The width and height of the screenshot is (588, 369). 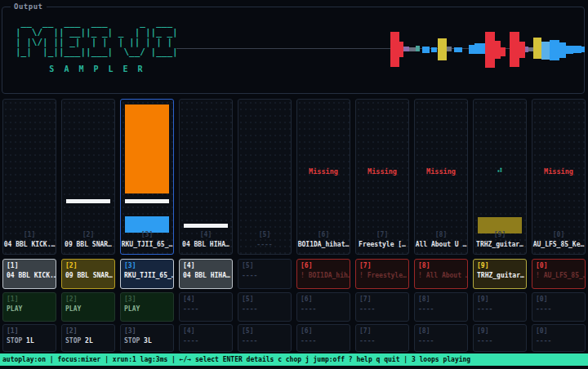 What do you see at coordinates (147, 266) in the screenshot?
I see `pad-number: [3]` at bounding box center [147, 266].